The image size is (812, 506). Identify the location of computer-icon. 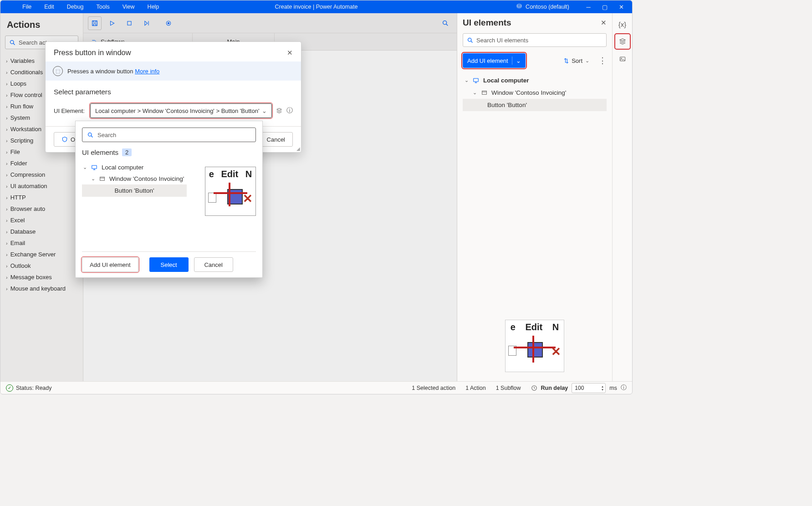
(94, 168).